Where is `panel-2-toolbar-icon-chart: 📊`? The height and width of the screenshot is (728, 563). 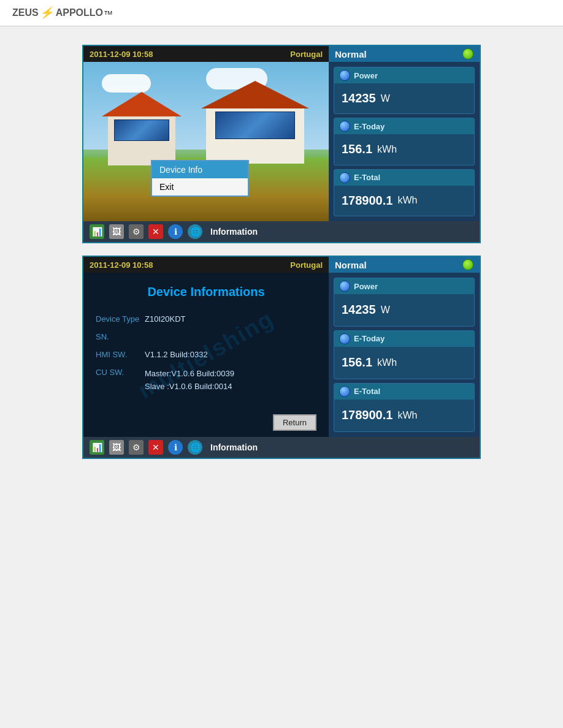
panel-2-toolbar-icon-chart: 📊 is located at coordinates (97, 447).